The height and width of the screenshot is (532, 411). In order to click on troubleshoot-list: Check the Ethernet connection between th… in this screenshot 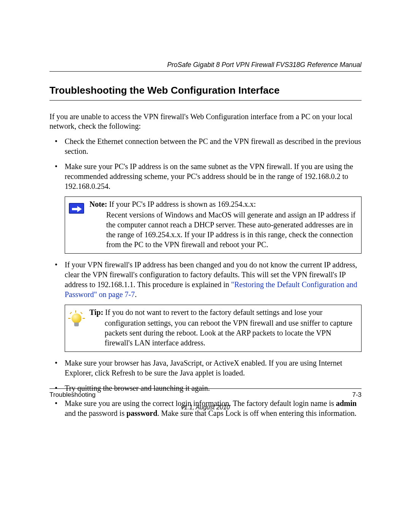, I will do `click(206, 164)`.